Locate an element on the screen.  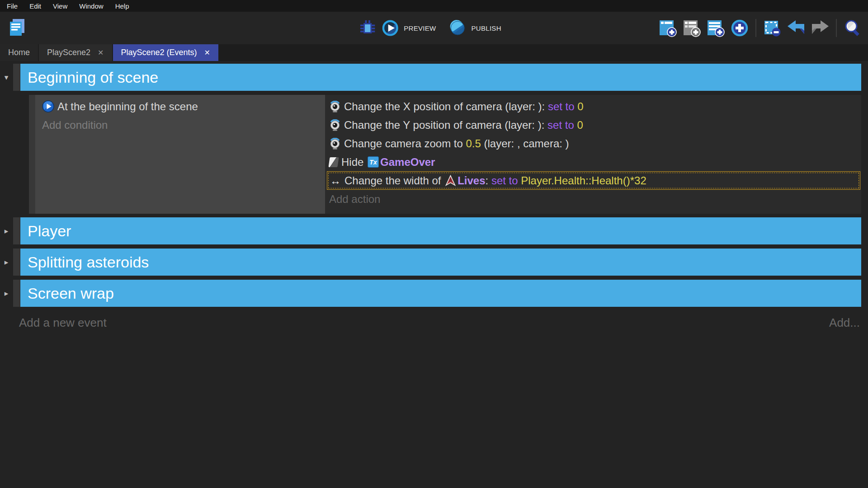
hide-icon is located at coordinates (334, 162).